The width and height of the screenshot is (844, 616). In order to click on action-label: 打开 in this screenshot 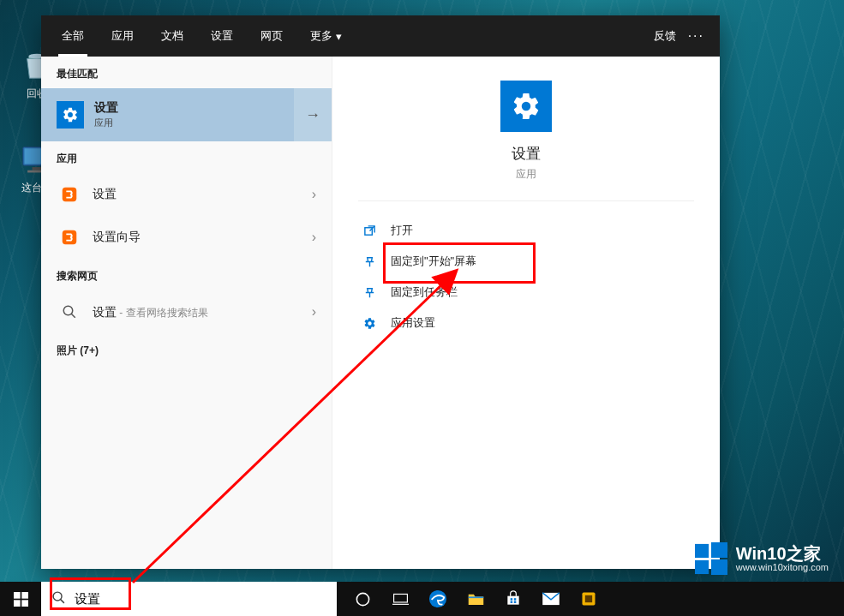, I will do `click(402, 230)`.